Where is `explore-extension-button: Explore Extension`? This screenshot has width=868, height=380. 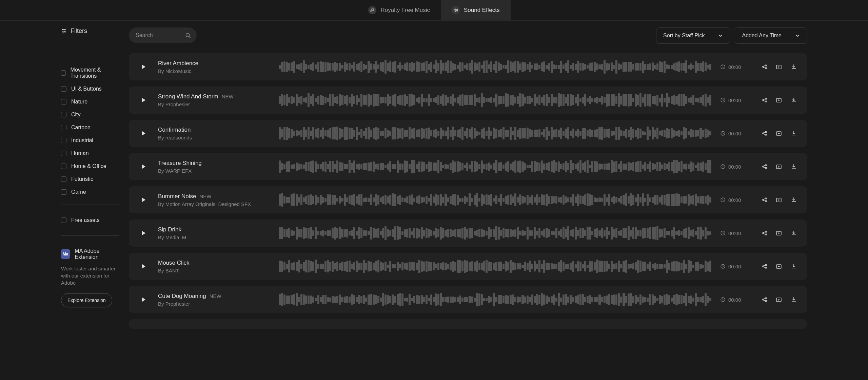
explore-extension-button: Explore Extension is located at coordinates (87, 300).